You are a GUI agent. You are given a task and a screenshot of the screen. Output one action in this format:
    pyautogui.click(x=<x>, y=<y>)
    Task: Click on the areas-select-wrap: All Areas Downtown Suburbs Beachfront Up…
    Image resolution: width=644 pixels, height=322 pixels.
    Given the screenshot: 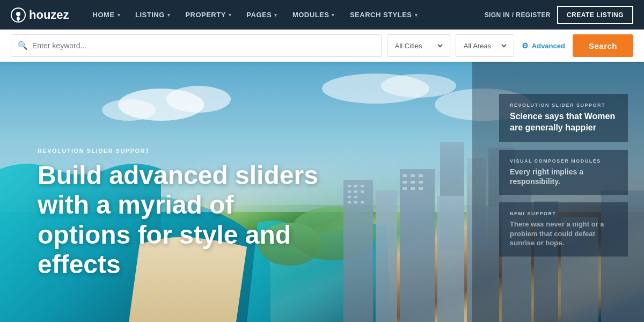 What is the action you would take?
    pyautogui.click(x=485, y=46)
    